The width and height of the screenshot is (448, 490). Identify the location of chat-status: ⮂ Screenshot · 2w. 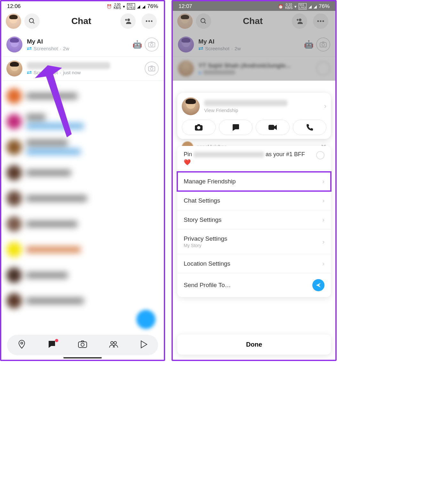
(80, 49).